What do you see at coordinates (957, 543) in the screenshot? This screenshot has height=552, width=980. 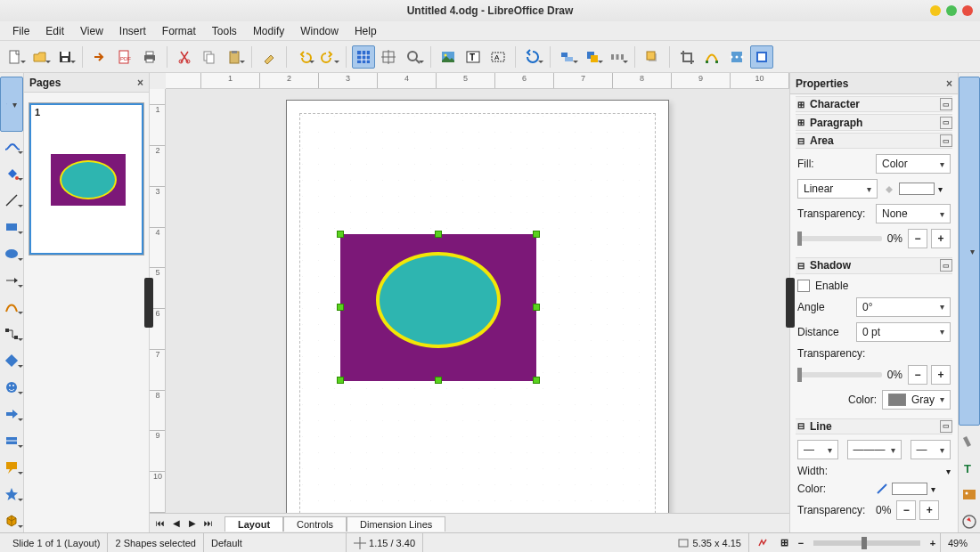 I see `zoom-percent: 49%` at bounding box center [957, 543].